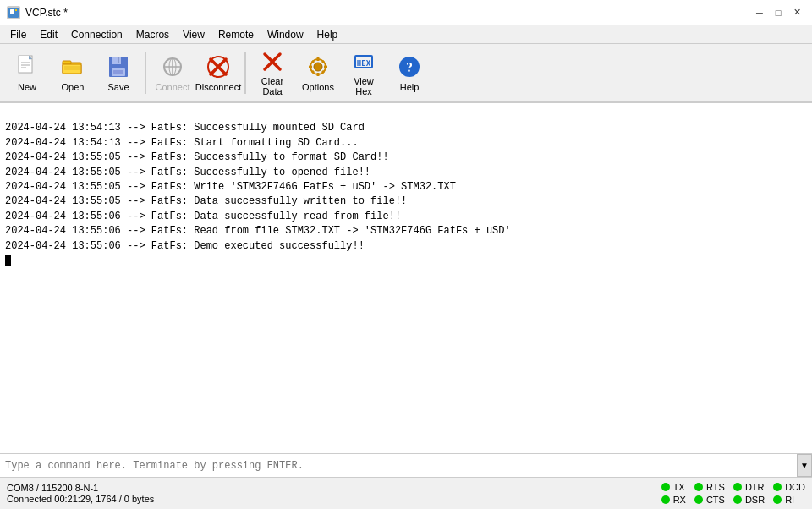 This screenshot has height=509, width=812. I want to click on text-cursor, so click(8, 260).